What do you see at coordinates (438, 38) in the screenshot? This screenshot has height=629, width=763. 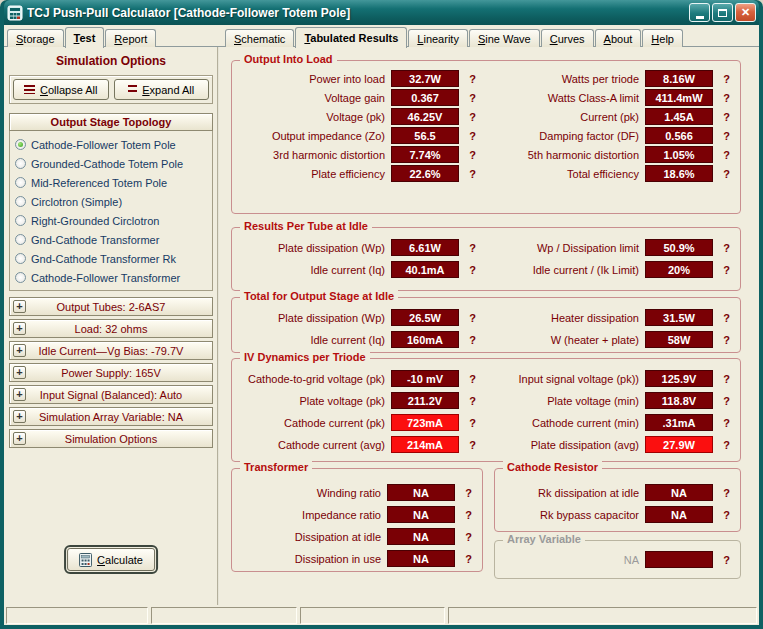 I see `tab: Linearity` at bounding box center [438, 38].